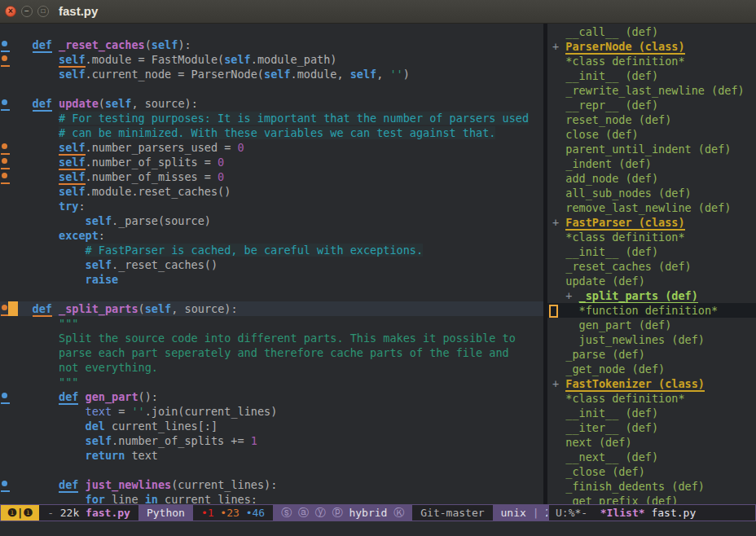 This screenshot has width=756, height=536. I want to click on code-line: Split the source code into different par…, so click(272, 338).